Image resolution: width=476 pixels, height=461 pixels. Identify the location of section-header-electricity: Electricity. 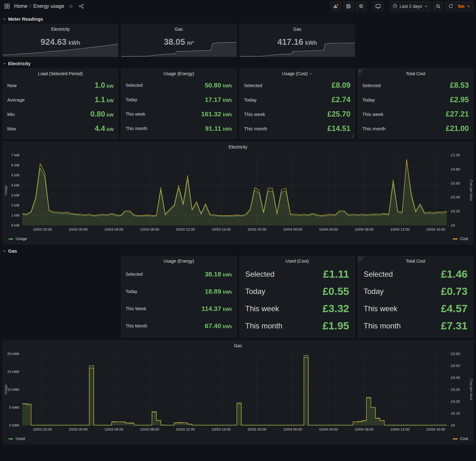
(238, 63).